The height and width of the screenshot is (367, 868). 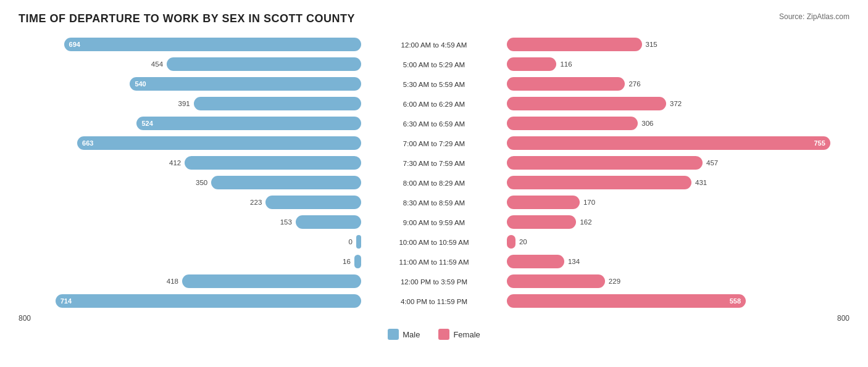 What do you see at coordinates (434, 301) in the screenshot?
I see `chart-row: 7144:00 PM to 11:59 PM558` at bounding box center [434, 301].